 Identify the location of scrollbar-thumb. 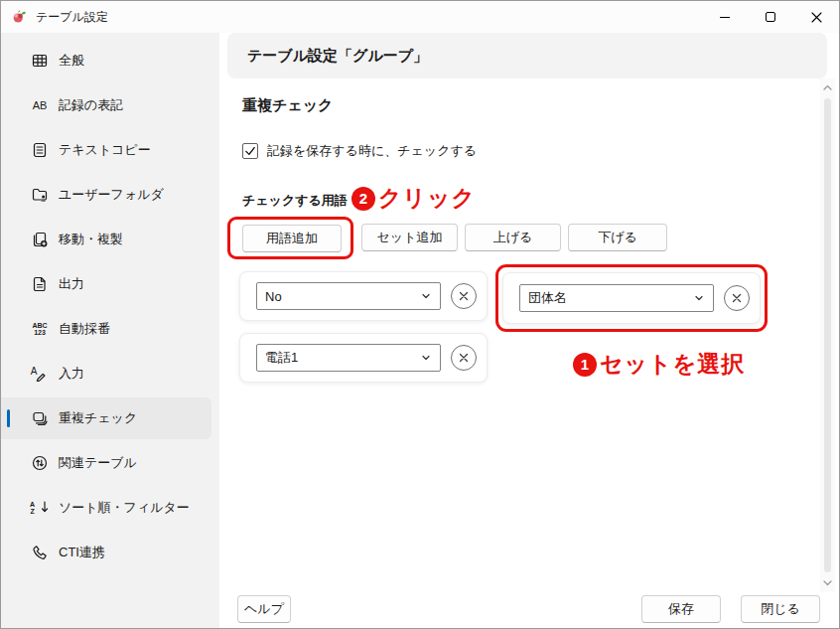
(828, 336).